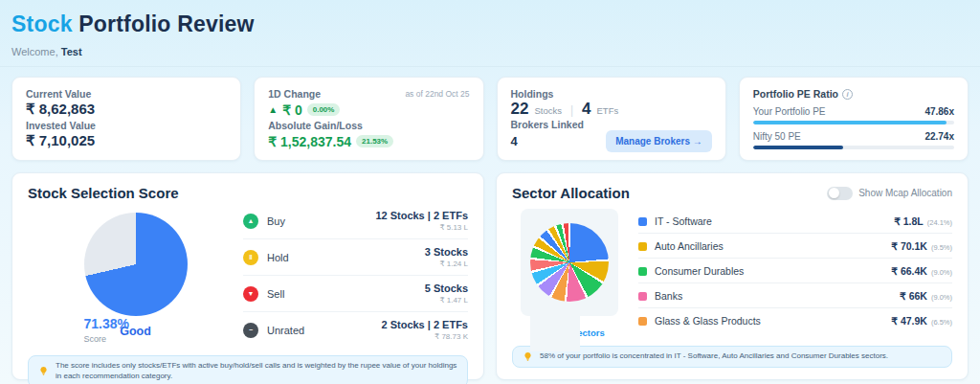 The width and height of the screenshot is (980, 384). I want to click on legend-name: Glass & Glass Products, so click(708, 321).